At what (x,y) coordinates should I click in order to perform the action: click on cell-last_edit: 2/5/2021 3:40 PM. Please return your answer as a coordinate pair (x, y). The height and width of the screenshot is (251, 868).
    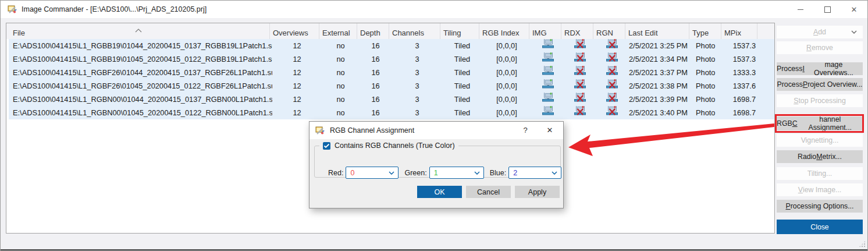
    Looking at the image, I should click on (660, 113).